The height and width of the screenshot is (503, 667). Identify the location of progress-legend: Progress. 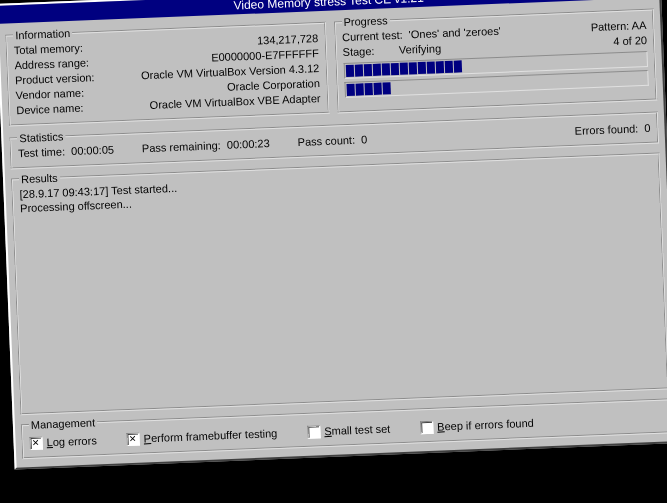
(365, 21).